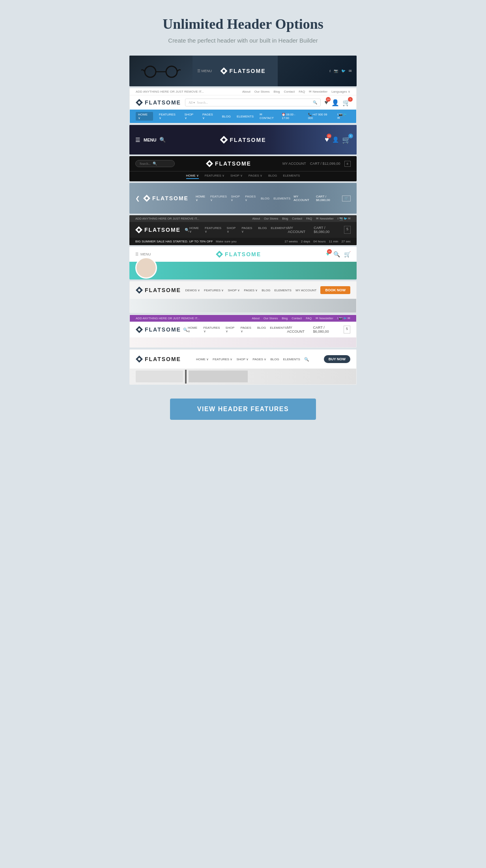  Describe the element at coordinates (163, 230) in the screenshot. I see `header6-logo-text: FLATSOME` at that location.